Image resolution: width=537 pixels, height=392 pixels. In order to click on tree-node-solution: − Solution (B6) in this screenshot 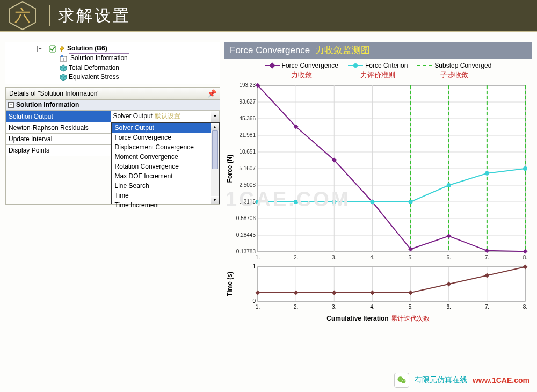, I will do `click(113, 48)`.